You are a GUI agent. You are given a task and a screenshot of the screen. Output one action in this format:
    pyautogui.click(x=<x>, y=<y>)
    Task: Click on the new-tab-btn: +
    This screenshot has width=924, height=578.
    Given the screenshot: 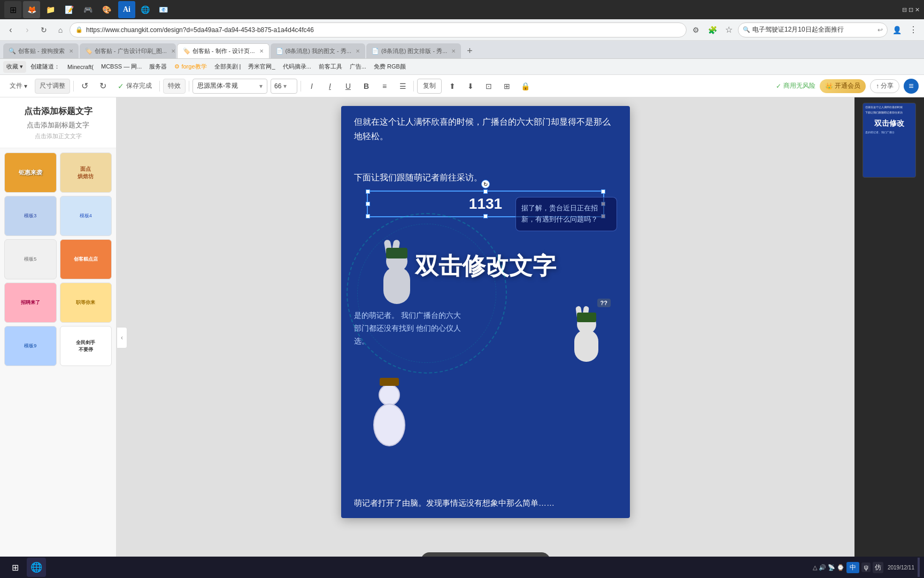 What is the action you would take?
    pyautogui.click(x=469, y=51)
    